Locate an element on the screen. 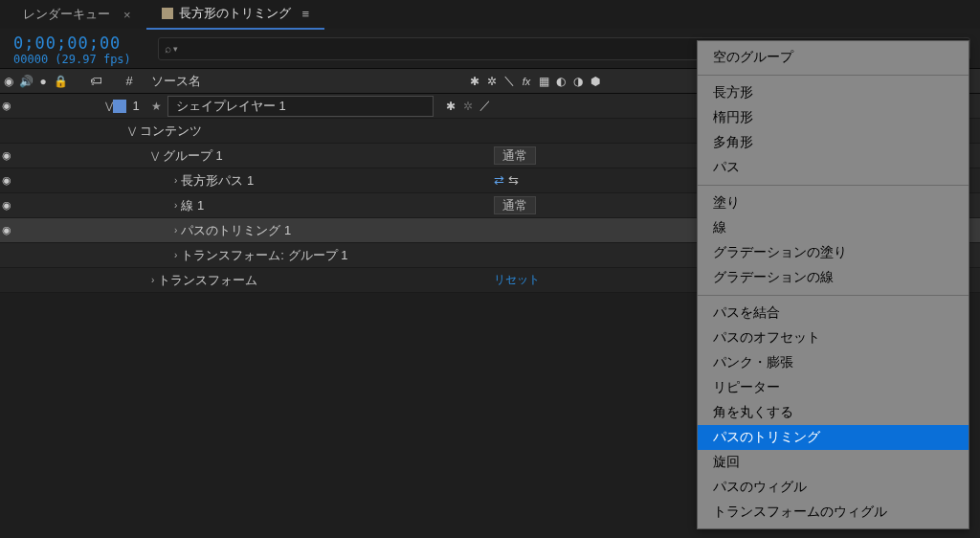 The width and height of the screenshot is (980, 538). visibility-icon: ◉ is located at coordinates (9, 81).